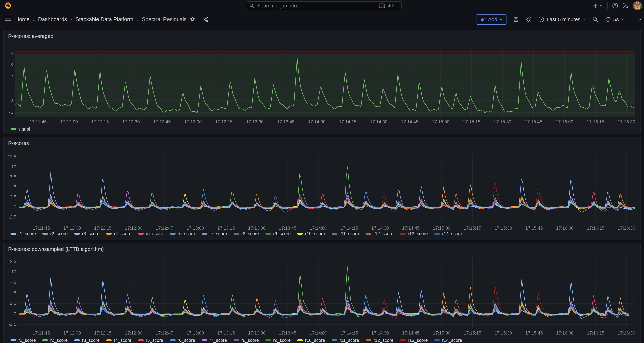  What do you see at coordinates (282, 234) in the screenshot?
I see `legend-series-label: r9_score` at bounding box center [282, 234].